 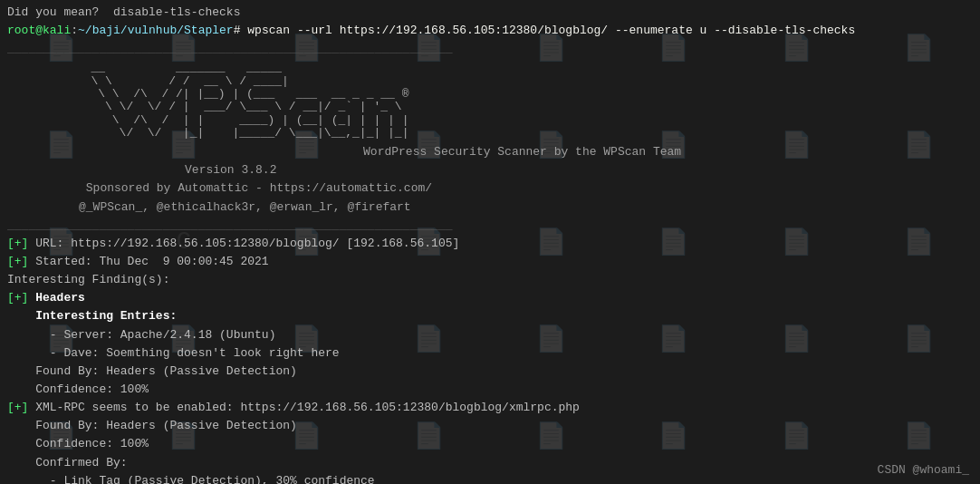 What do you see at coordinates (490, 133) in the screenshot?
I see `logo-line-6: \/ \/ |_| |_____/ \___|\__,_|_| |_|` at bounding box center [490, 133].